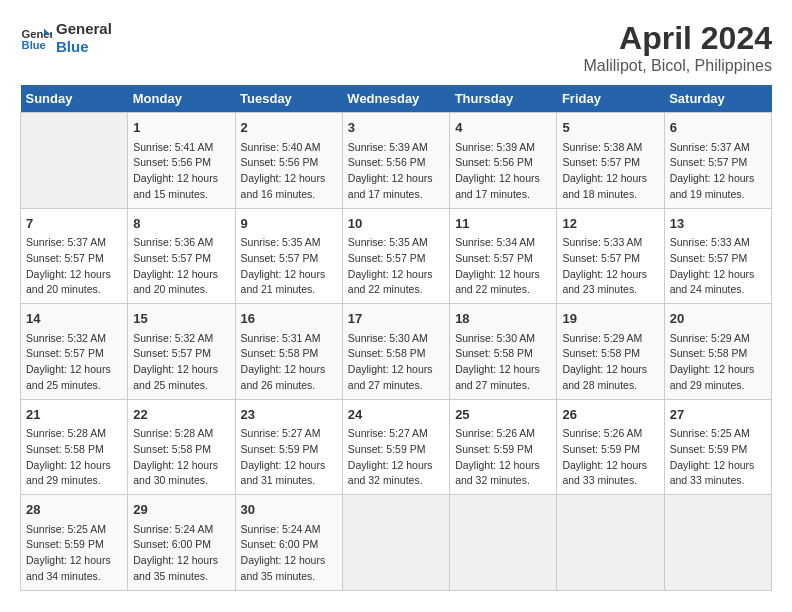 This screenshot has width=792, height=612. What do you see at coordinates (289, 319) in the screenshot?
I see `date-number: 16` at bounding box center [289, 319].